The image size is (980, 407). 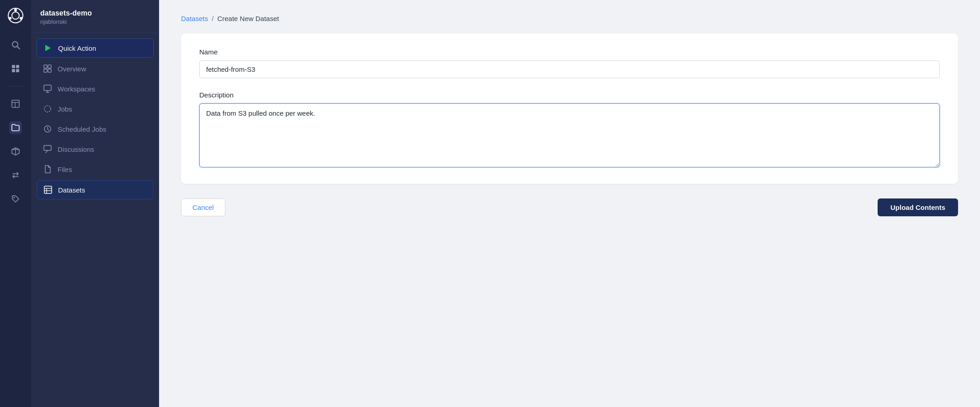 I want to click on workspaces-icon, so click(x=48, y=89).